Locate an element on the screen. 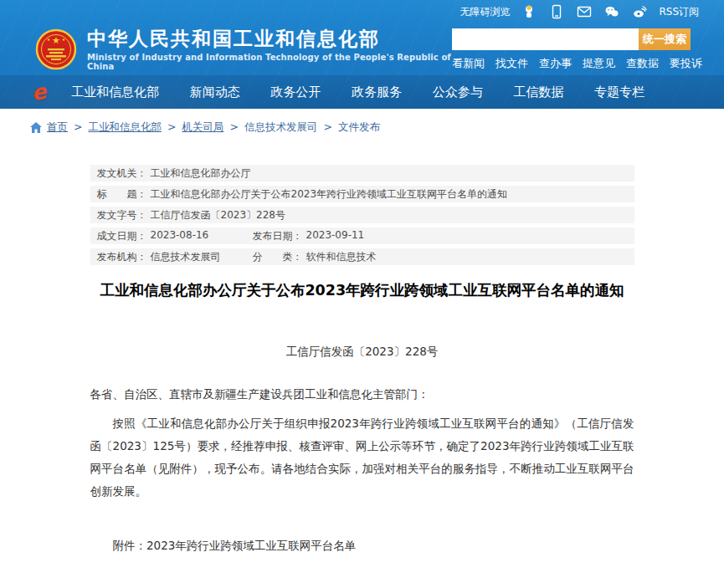  meta-label: 发布日期： is located at coordinates (278, 236).